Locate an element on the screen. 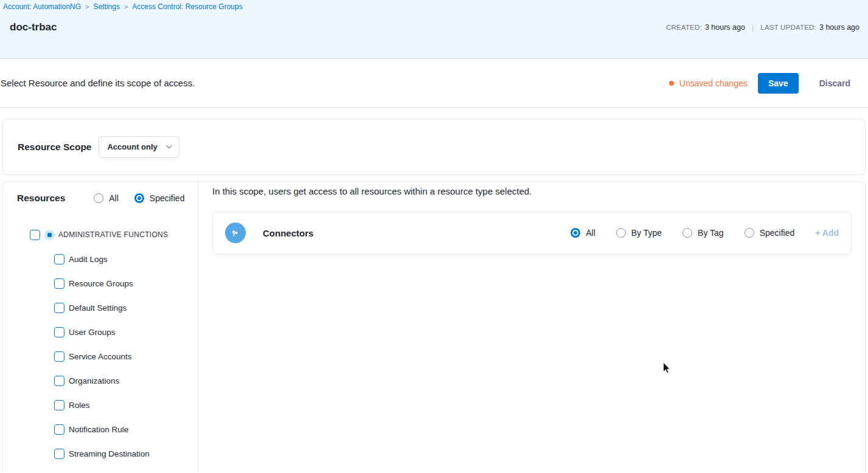 This screenshot has height=473, width=868. chevron-down-icon is located at coordinates (169, 147).